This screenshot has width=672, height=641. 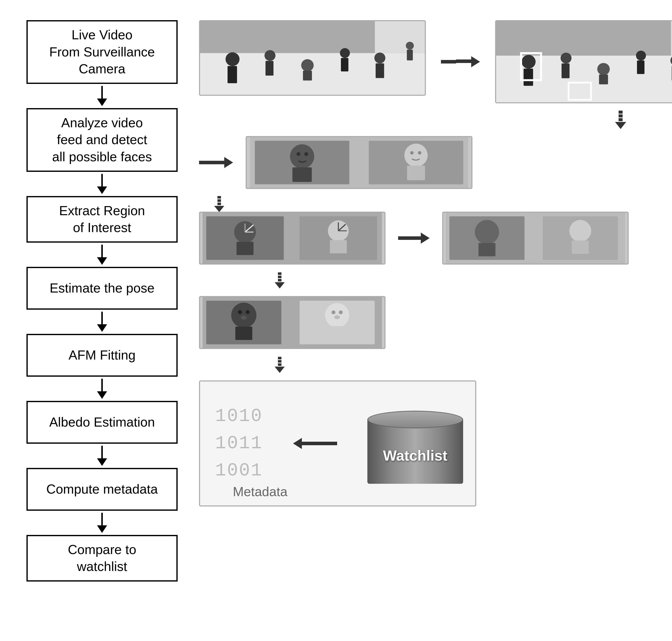 What do you see at coordinates (260, 492) in the screenshot?
I see `metadata-label: Metadata` at bounding box center [260, 492].